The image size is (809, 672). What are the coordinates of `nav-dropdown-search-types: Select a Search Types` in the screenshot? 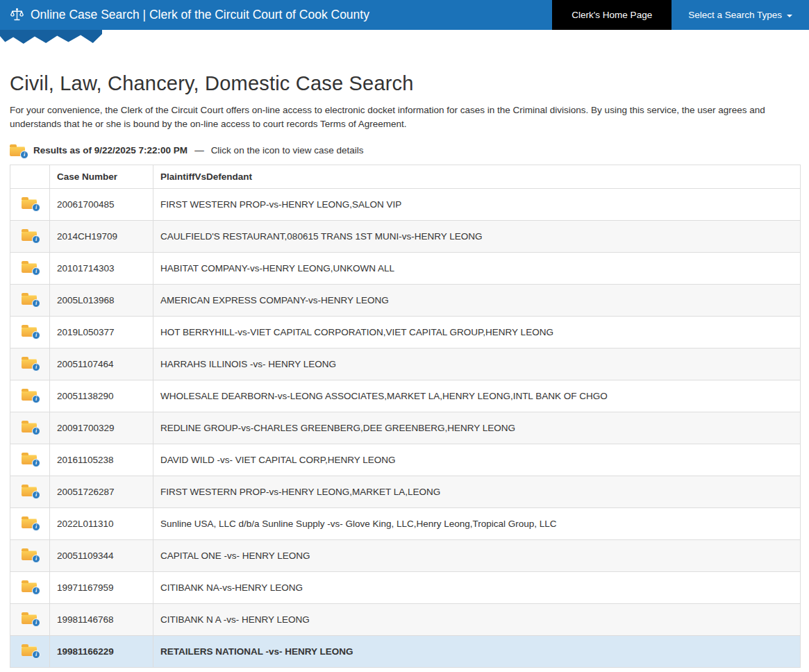 It's located at (740, 15).